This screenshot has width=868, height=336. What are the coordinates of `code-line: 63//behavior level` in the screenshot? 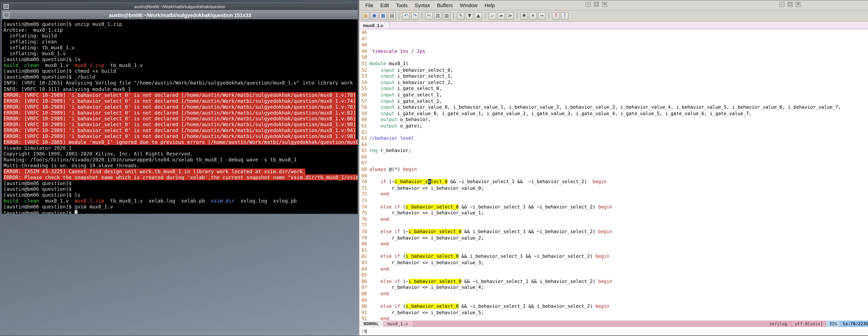 It's located at (614, 139).